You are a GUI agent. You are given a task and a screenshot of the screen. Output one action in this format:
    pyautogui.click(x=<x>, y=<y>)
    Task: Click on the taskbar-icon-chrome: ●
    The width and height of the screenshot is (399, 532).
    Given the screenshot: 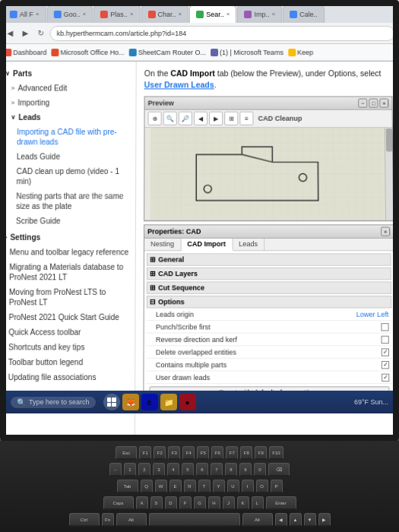 What is the action you would take?
    pyautogui.click(x=188, y=402)
    